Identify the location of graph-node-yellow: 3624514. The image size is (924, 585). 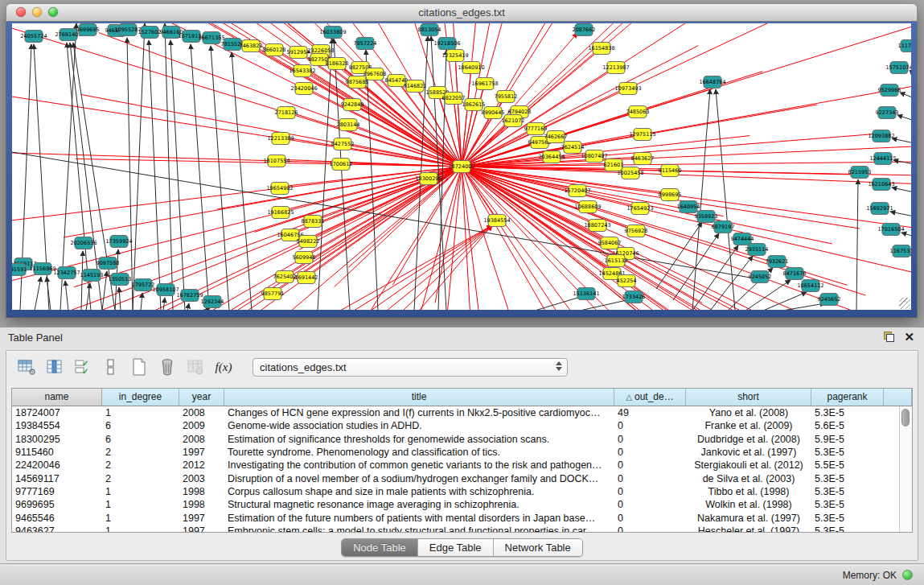
(573, 148).